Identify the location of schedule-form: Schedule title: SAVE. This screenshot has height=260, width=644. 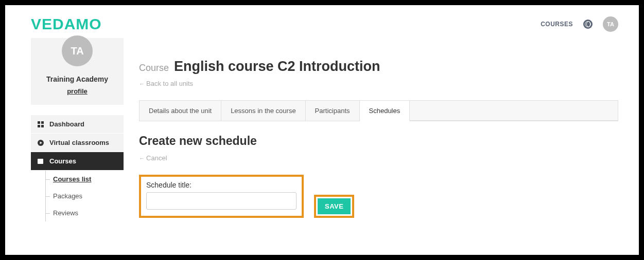
(379, 196).